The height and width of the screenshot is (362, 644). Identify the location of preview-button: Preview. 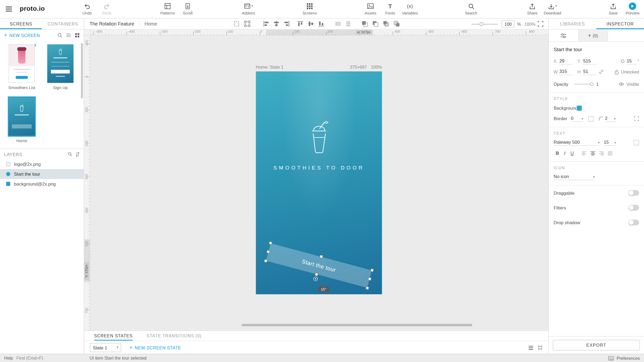
(632, 9).